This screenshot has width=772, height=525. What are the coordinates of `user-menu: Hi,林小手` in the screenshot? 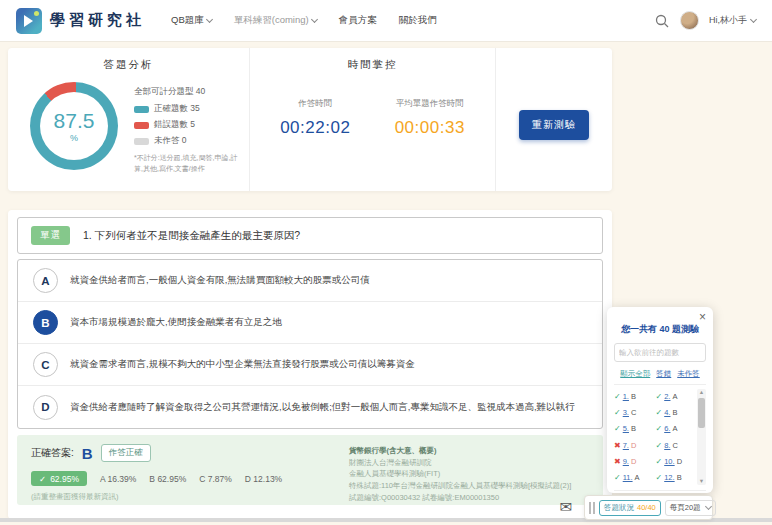 It's located at (732, 20).